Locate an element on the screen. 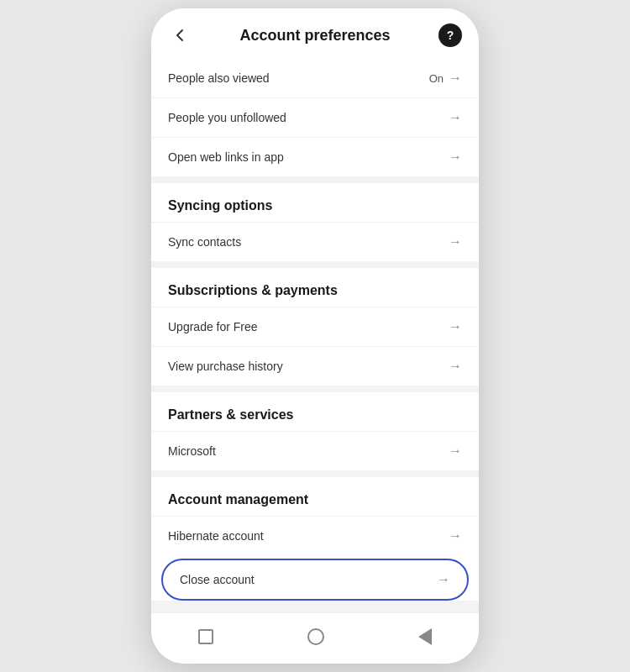  triangle-icon is located at coordinates (425, 637).